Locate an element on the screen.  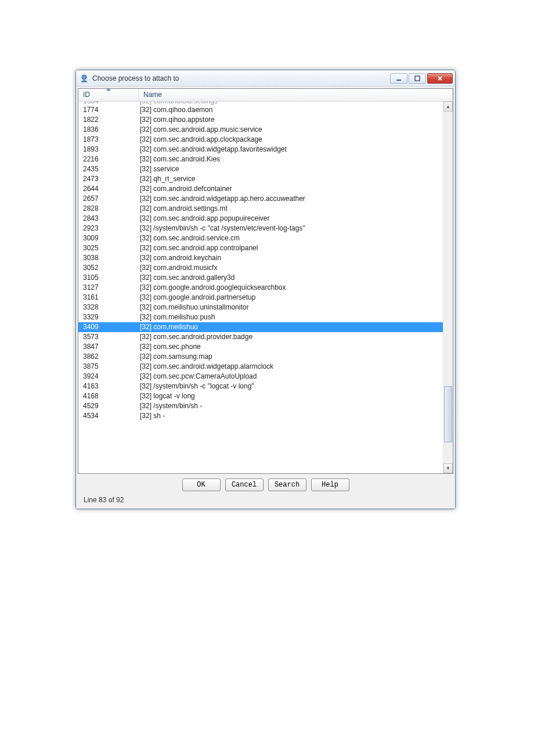
scroll-up-button: ▲ is located at coordinates (448, 107).